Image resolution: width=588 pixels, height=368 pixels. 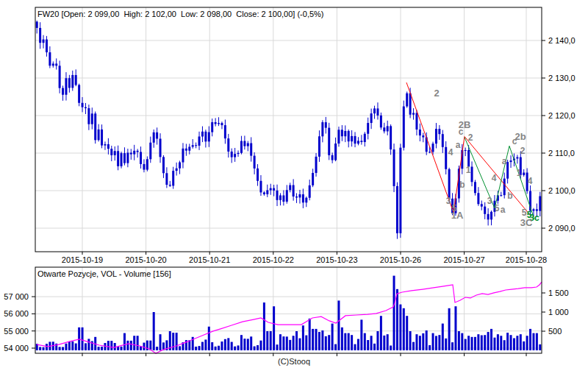 What do you see at coordinates (562, 40) in the screenshot?
I see `price-axis-label: 2 140,0` at bounding box center [562, 40].